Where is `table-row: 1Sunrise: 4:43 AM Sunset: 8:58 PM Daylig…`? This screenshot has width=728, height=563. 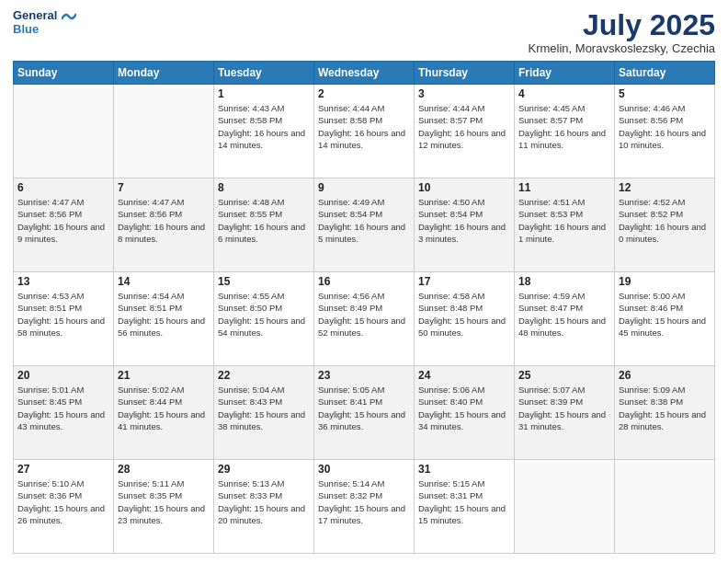
table-row: 1Sunrise: 4:43 AM Sunset: 8:58 PM Daylig… is located at coordinates (265, 132).